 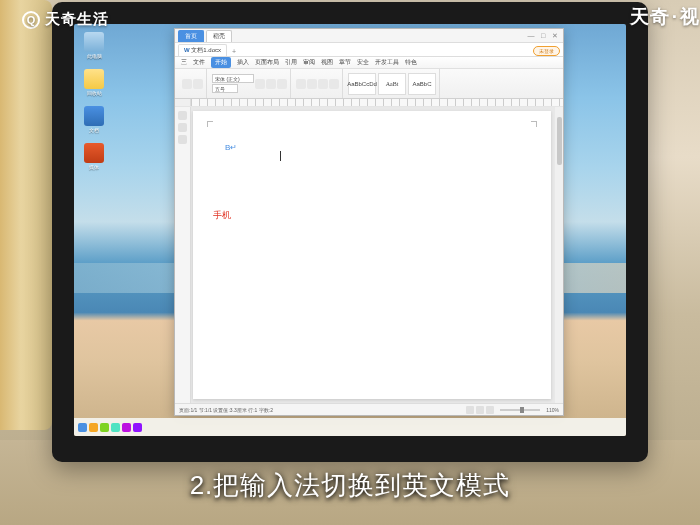 I want to click on menubar: 三 文件 开始 插入 页面布局 引用 审阅 视图 章节 安全 开发工具 特色, so click(x=369, y=63).